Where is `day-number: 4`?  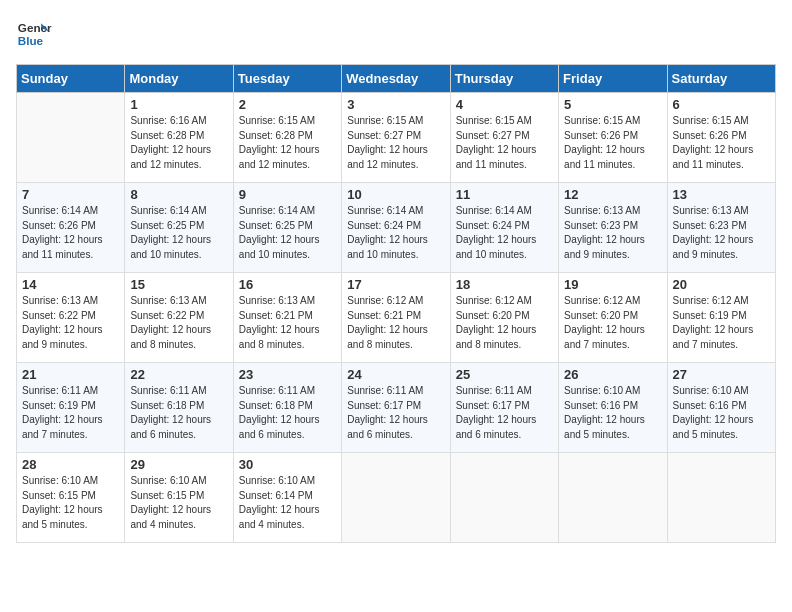 day-number: 4 is located at coordinates (504, 104).